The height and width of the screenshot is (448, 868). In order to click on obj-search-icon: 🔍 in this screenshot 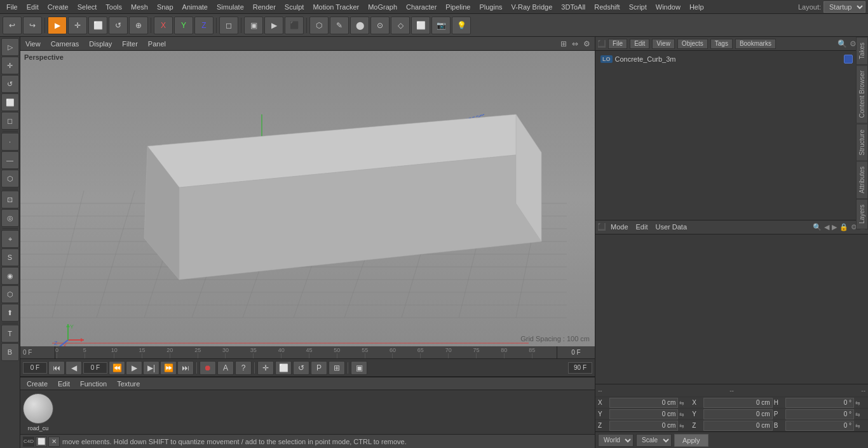, I will do `click(843, 44)`.